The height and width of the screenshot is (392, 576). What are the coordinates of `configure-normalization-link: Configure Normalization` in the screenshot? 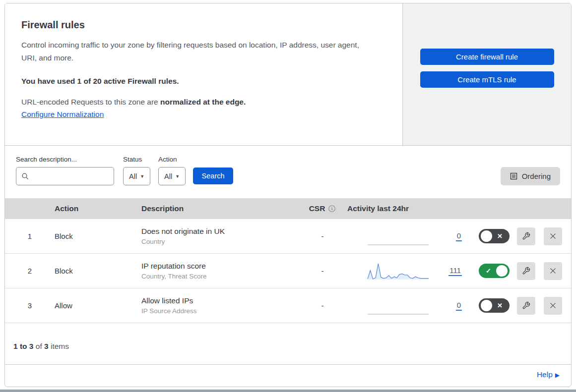 It's located at (63, 114).